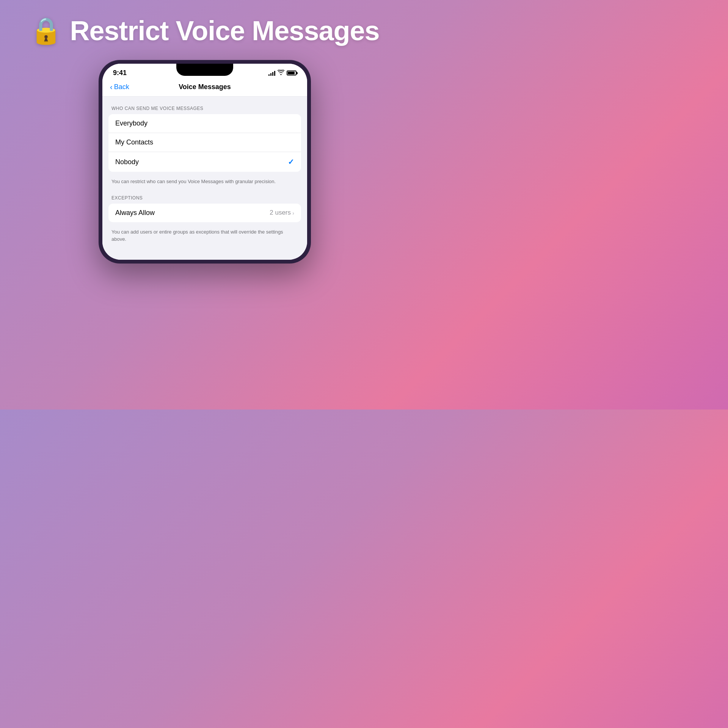  Describe the element at coordinates (205, 87) in the screenshot. I see `nav-title: Voice Messages` at that location.